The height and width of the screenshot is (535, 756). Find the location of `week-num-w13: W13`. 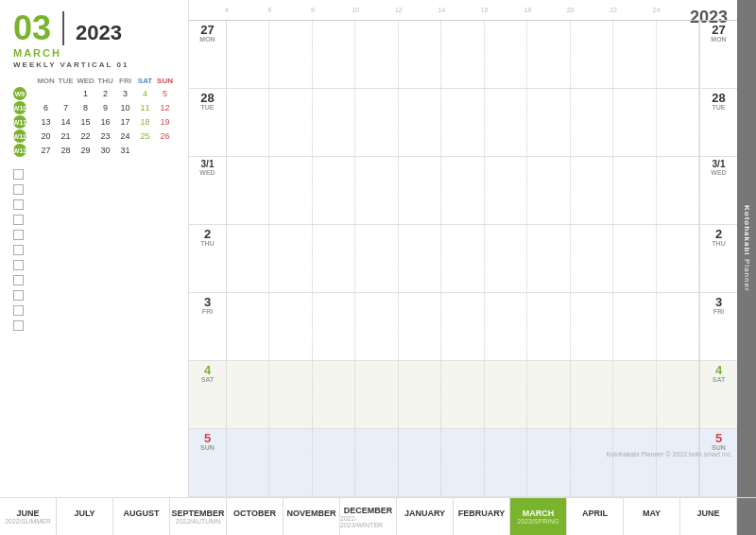

week-num-w13: W13 is located at coordinates (25, 150).